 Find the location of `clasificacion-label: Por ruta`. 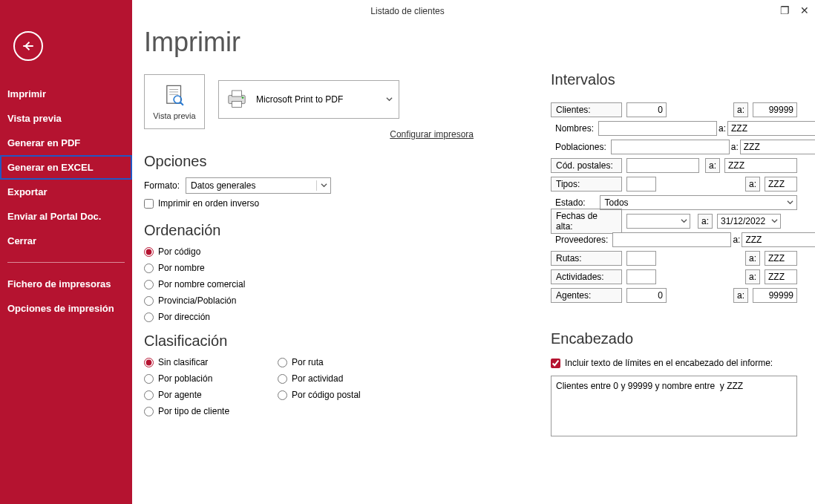

clasificacion-label: Por ruta is located at coordinates (307, 362).